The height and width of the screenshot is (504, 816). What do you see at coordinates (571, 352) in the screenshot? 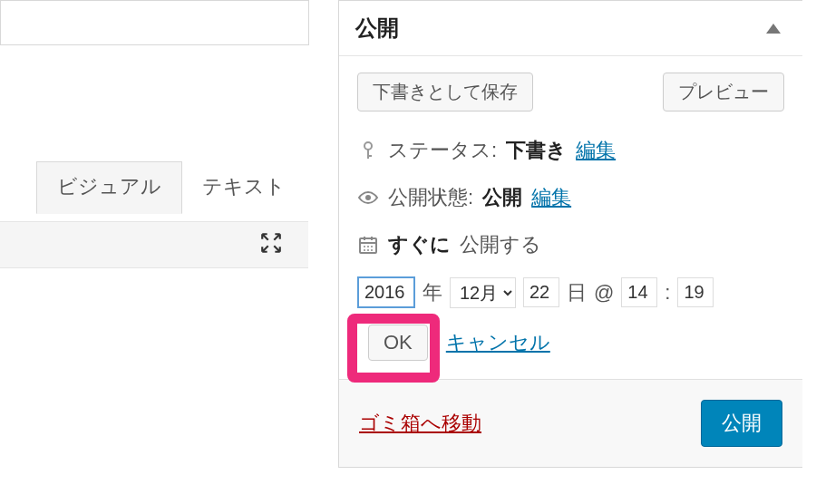
I see `timestamp-actions: OK キャンセル` at bounding box center [571, 352].